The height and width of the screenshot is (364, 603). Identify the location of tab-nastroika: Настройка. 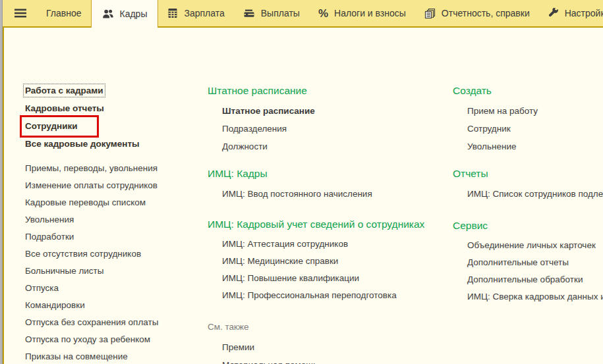
(571, 13).